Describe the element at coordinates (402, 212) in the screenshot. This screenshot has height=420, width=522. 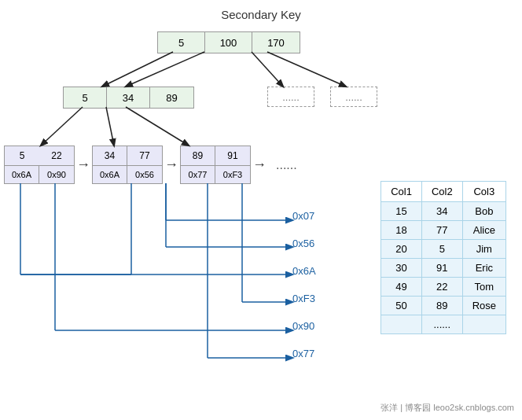
I see `cell-0-0: 15` at that location.